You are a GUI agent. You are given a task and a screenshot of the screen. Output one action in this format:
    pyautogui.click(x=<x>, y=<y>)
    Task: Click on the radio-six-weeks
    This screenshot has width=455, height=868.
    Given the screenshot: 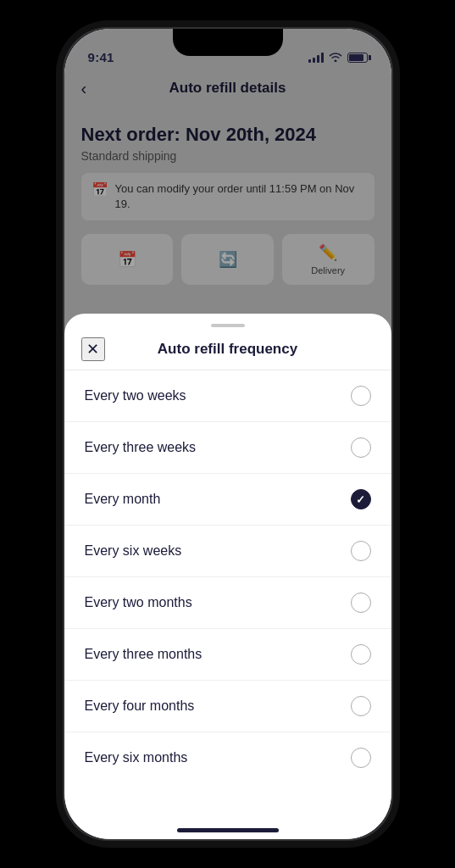 What is the action you would take?
    pyautogui.click(x=361, y=551)
    